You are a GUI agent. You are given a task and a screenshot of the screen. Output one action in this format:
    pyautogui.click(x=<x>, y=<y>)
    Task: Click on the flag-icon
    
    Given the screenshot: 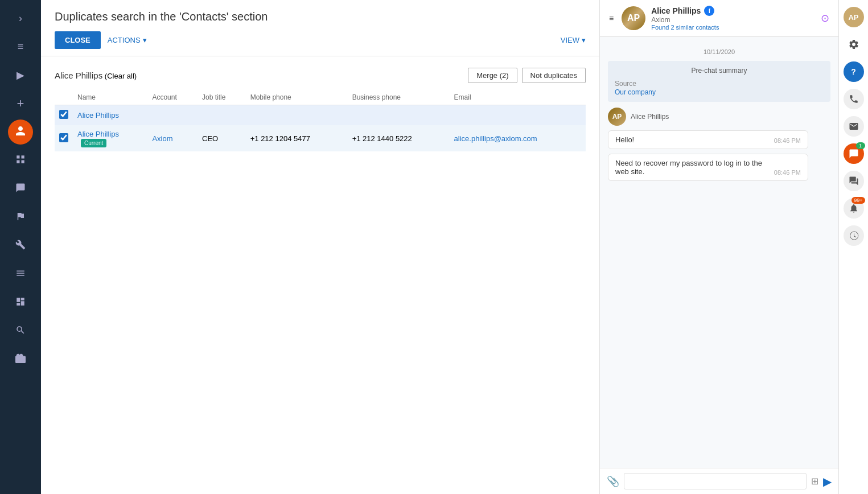 What is the action you would take?
    pyautogui.click(x=20, y=217)
    